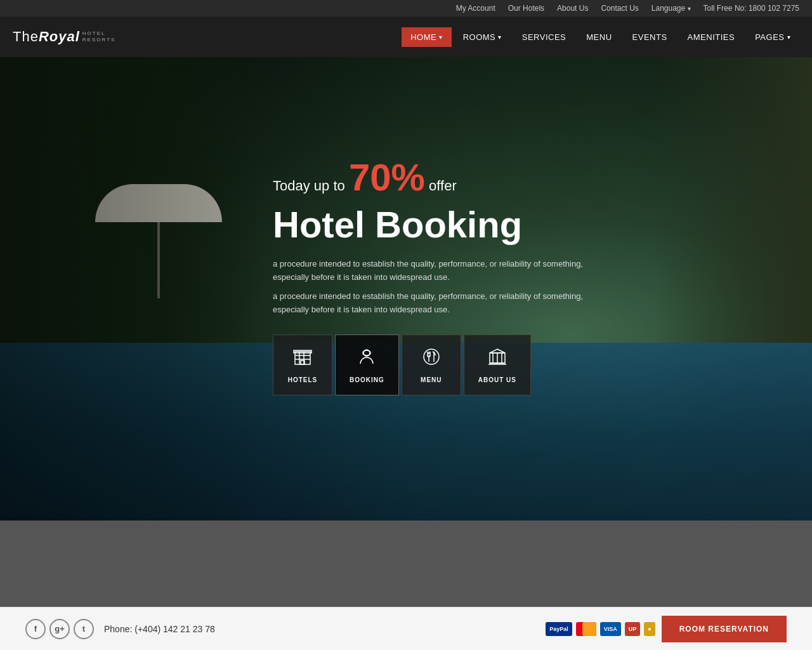  What do you see at coordinates (773, 37) in the screenshot?
I see `nav-pages: Pages ▾` at bounding box center [773, 37].